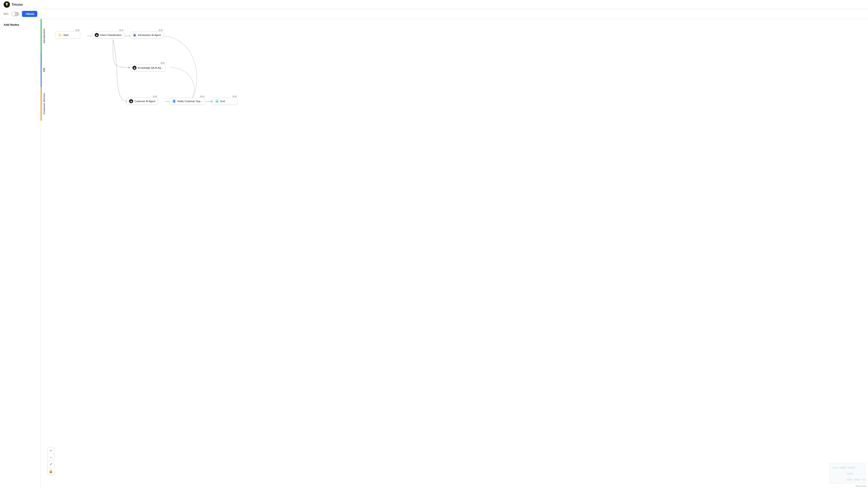 The image size is (868, 488). Describe the element at coordinates (148, 68) in the screenshot. I see `node-knowledge-qa-agent: □ □ ◉ Knowledge QA AI Ag...` at that location.